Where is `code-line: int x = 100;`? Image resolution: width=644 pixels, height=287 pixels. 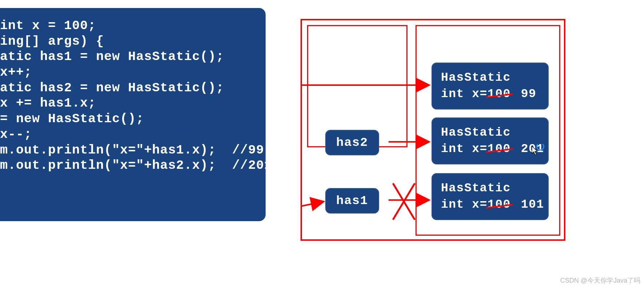 code-line: int x = 100; is located at coordinates (48, 26).